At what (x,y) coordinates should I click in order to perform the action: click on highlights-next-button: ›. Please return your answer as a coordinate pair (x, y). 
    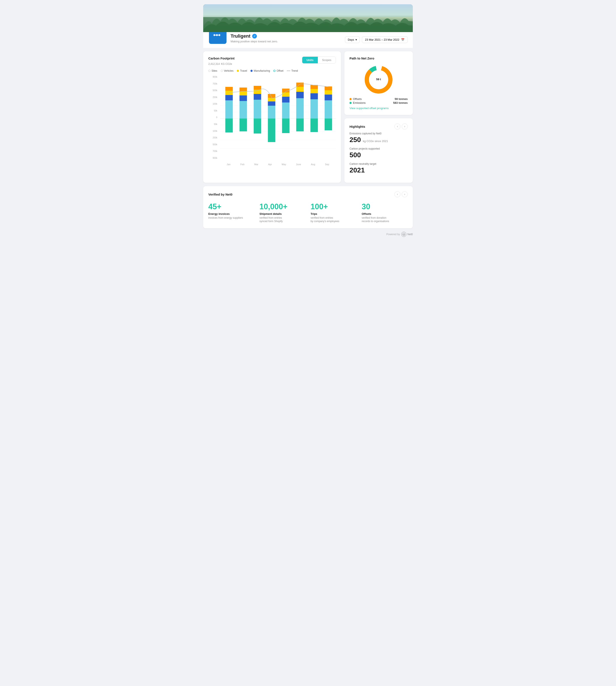
    Looking at the image, I should click on (405, 127).